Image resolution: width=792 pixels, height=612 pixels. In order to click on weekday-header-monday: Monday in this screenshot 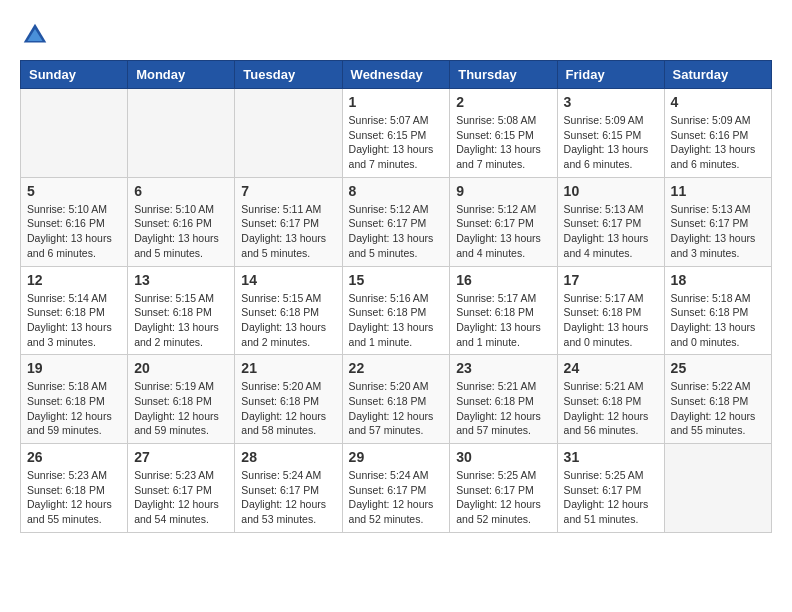, I will do `click(182, 75)`.